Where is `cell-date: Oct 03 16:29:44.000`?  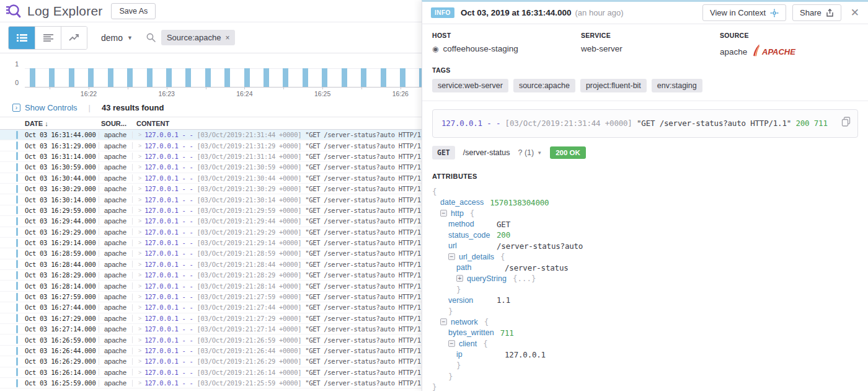
cell-date: Oct 03 16:29:44.000 is located at coordinates (61, 221).